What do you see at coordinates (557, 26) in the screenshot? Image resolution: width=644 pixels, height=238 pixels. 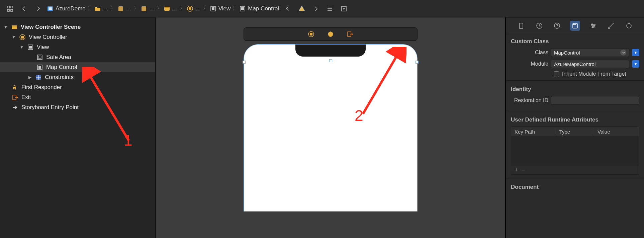 I see `help-inspector-tab` at bounding box center [557, 26].